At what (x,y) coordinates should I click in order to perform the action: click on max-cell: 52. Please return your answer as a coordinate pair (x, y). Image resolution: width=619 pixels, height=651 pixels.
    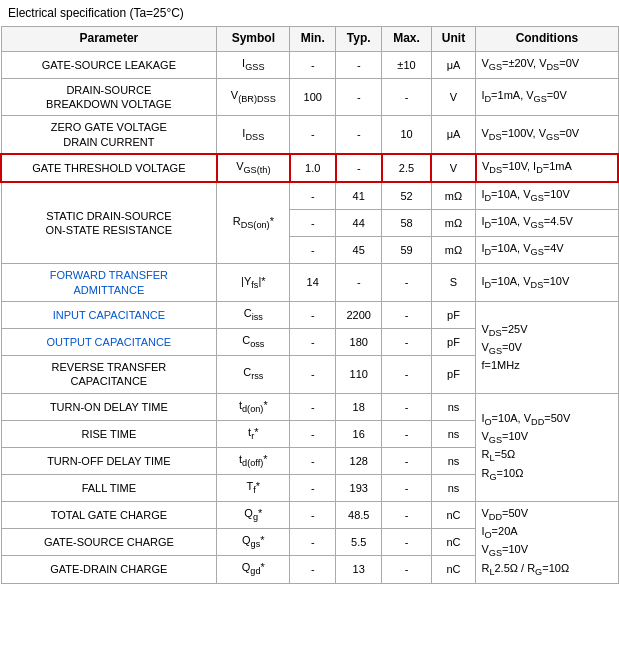
    Looking at the image, I should click on (406, 196).